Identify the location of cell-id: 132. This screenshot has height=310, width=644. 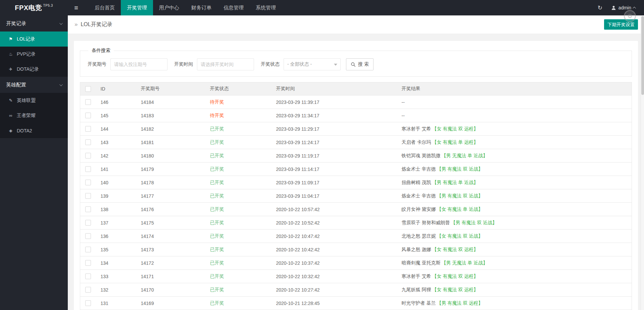
(116, 290).